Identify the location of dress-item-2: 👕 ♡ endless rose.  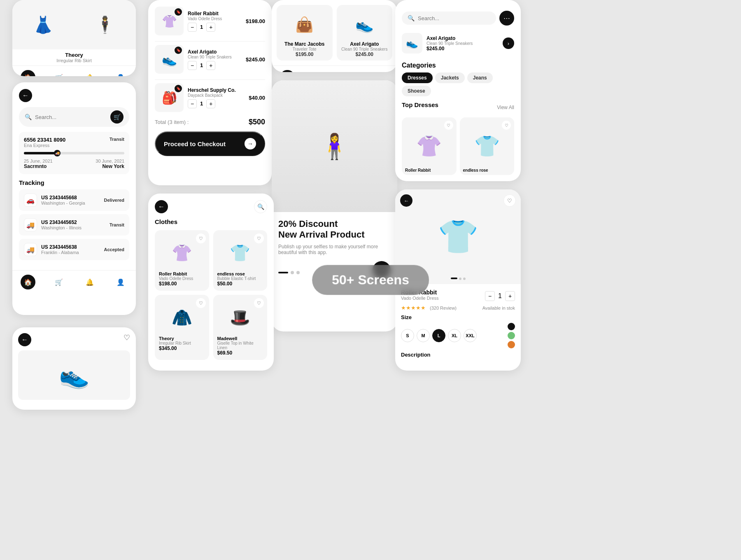
(487, 146).